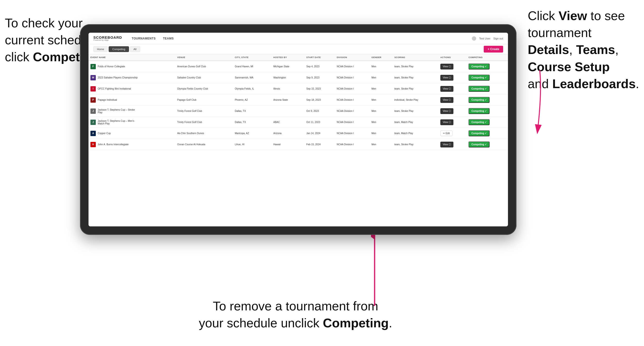 The height and width of the screenshot is (346, 644). I want to click on venue-cell: Olympia Fields Country Club, so click(204, 89).